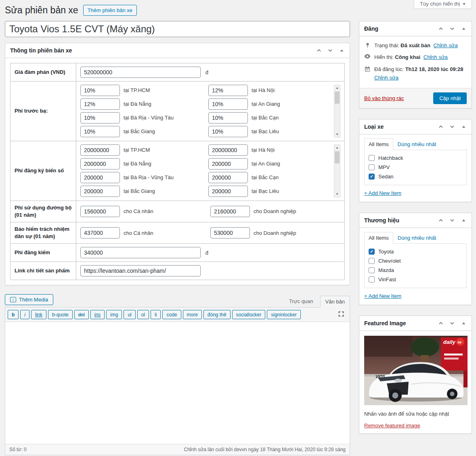 This screenshot has height=456, width=476. I want to click on term-row-mpv: MPV, so click(415, 167).